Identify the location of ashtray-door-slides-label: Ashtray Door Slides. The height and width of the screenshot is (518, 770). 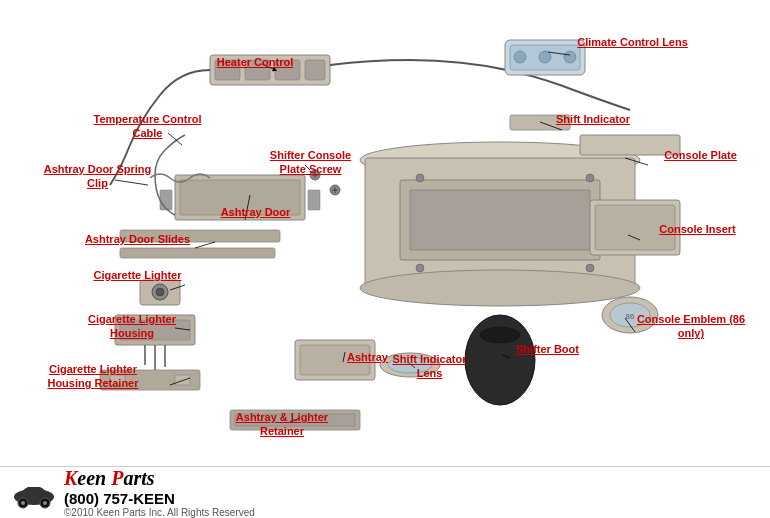
(138, 239).